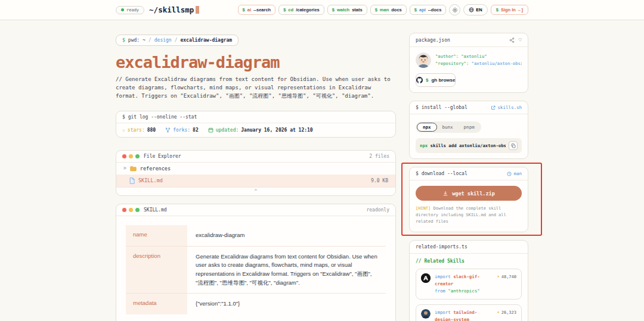 The image size is (644, 321). I want to click on copy-icon, so click(513, 146).